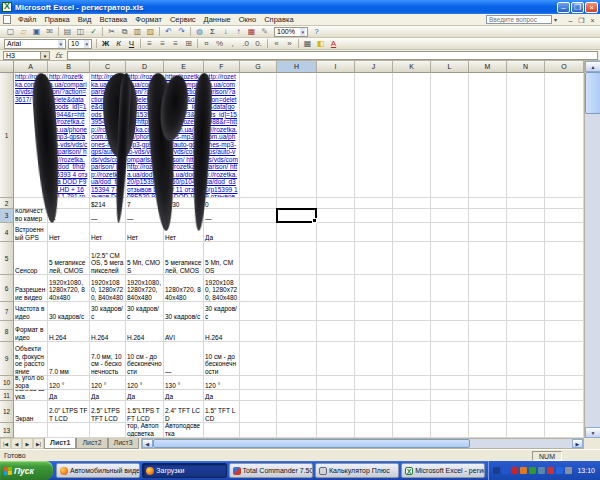  I want to click on cell-D11: Да, so click(145, 396).